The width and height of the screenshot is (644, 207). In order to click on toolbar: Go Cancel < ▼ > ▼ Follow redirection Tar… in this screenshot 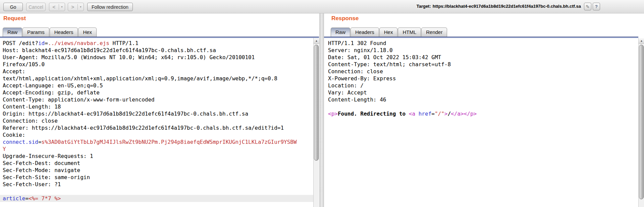, I will do `click(322, 7)`.